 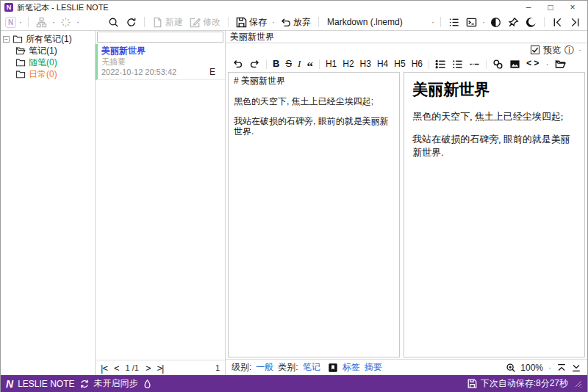 What do you see at coordinates (576, 368) in the screenshot?
I see `scroll-to-bottom-icon` at bounding box center [576, 368].